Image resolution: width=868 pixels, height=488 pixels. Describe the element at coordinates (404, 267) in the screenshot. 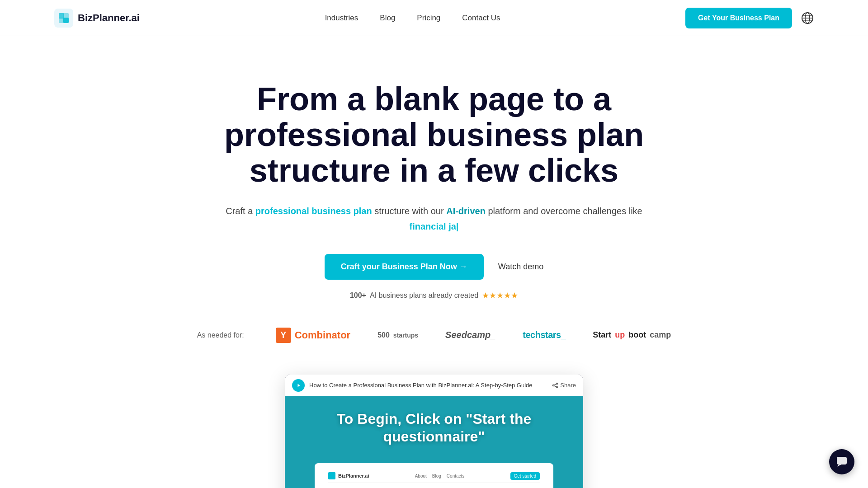

I see `craft-plan-button: Craft your Business Plan Now →` at that location.